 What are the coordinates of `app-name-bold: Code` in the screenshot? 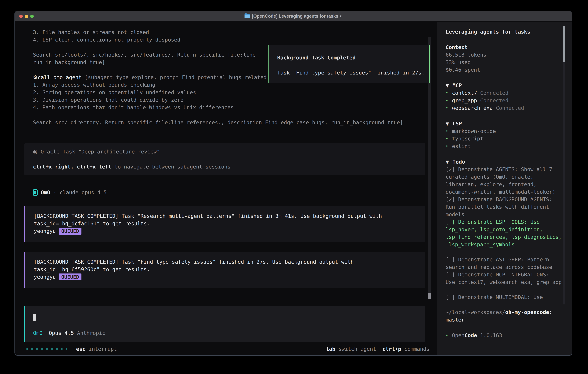 It's located at (471, 335).